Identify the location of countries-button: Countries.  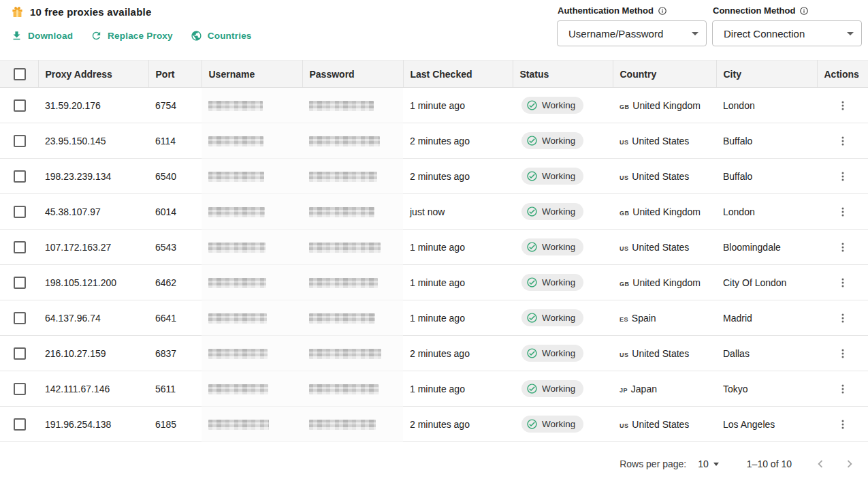
(221, 35).